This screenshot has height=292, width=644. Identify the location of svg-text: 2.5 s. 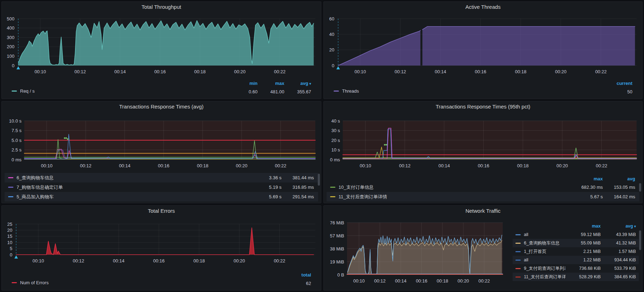
(17, 150).